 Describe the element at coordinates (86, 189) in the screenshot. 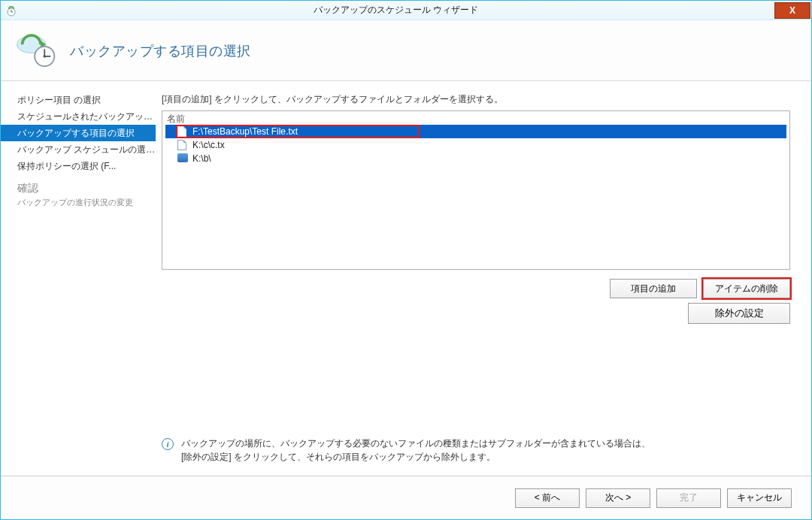

I see `step-confirm-title: 確認` at that location.